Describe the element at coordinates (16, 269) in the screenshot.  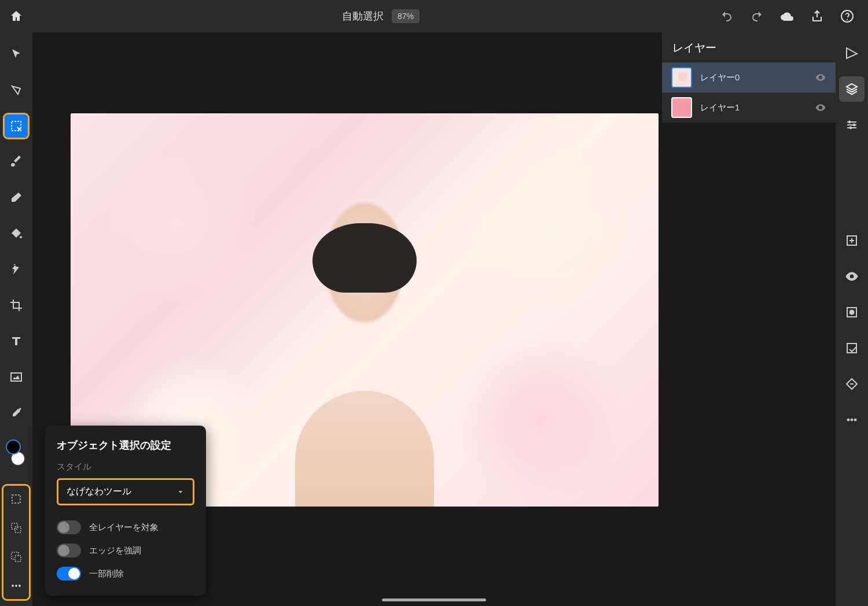
I see `healing-tool` at that location.